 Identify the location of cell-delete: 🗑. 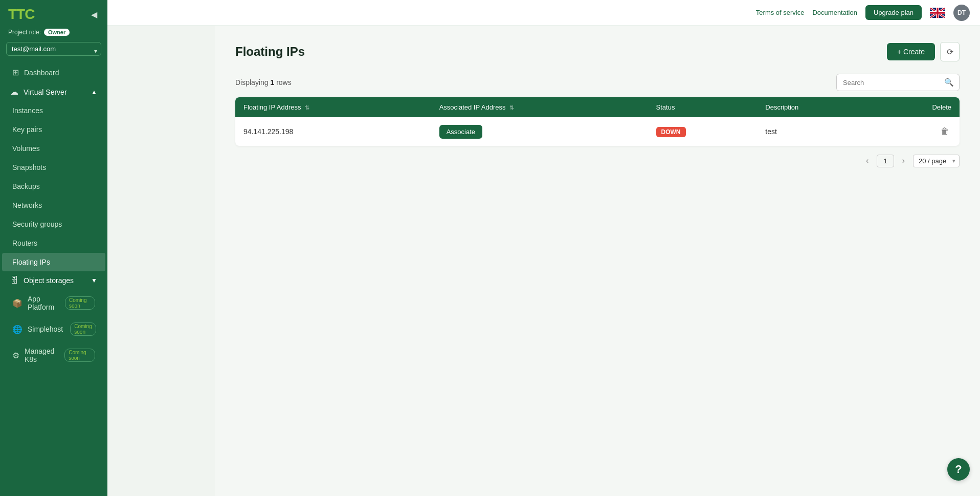
(918, 132).